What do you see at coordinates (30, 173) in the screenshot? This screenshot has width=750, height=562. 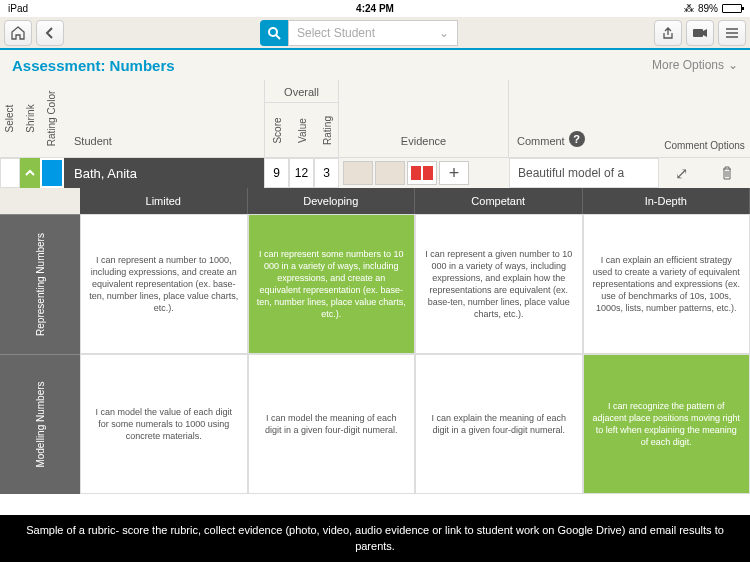 I see `collapse-button` at bounding box center [30, 173].